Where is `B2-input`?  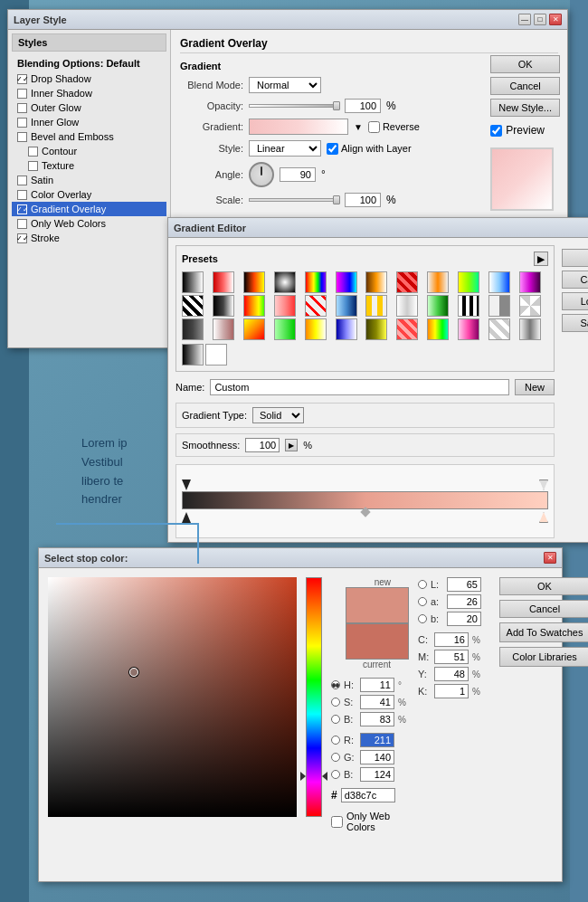 B2-input is located at coordinates (377, 774).